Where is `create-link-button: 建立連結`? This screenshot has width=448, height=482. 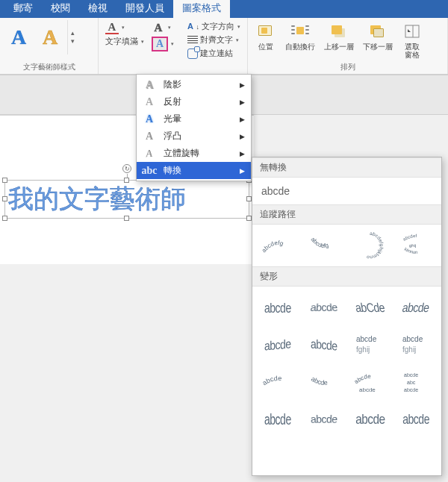 create-link-button: 建立連結 is located at coordinates (214, 54).